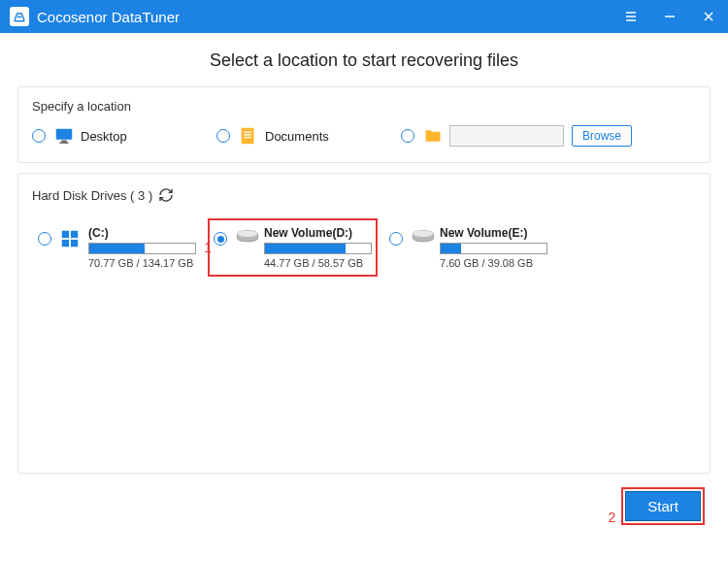 Image resolution: width=728 pixels, height=561 pixels. I want to click on drive-item: New Volume(D:)44.77 GB / 58.57 GB, so click(293, 248).